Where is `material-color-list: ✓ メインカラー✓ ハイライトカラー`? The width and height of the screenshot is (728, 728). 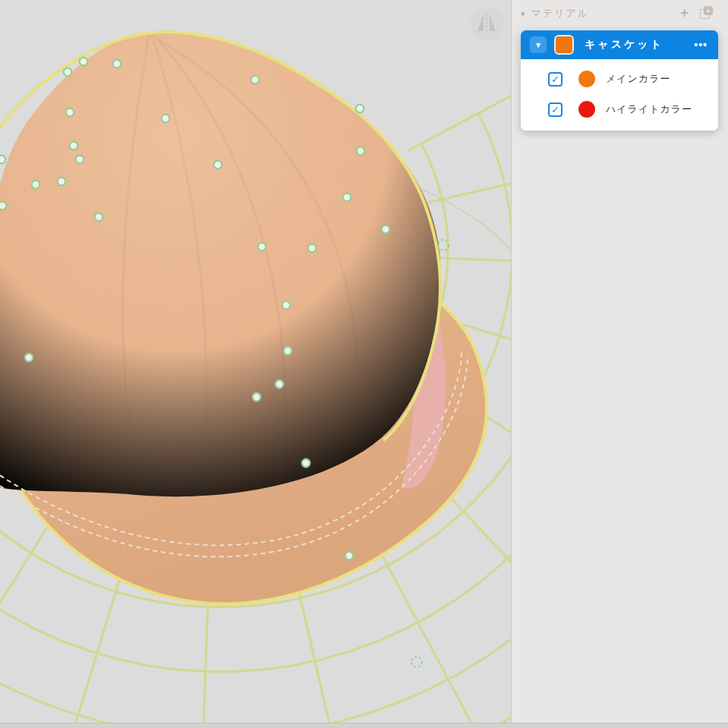 material-color-list: ✓ メインカラー✓ ハイライトカラー is located at coordinates (619, 95).